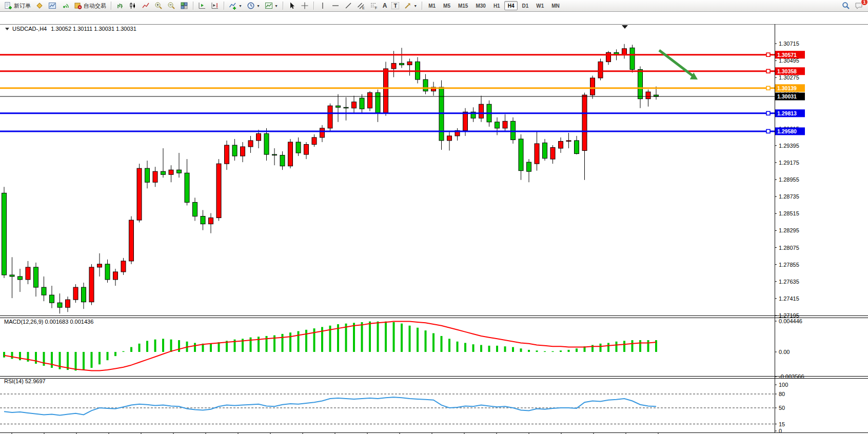 This screenshot has height=434, width=868. What do you see at coordinates (540, 6) in the screenshot?
I see `timeframe-button-w1: W1` at bounding box center [540, 6].